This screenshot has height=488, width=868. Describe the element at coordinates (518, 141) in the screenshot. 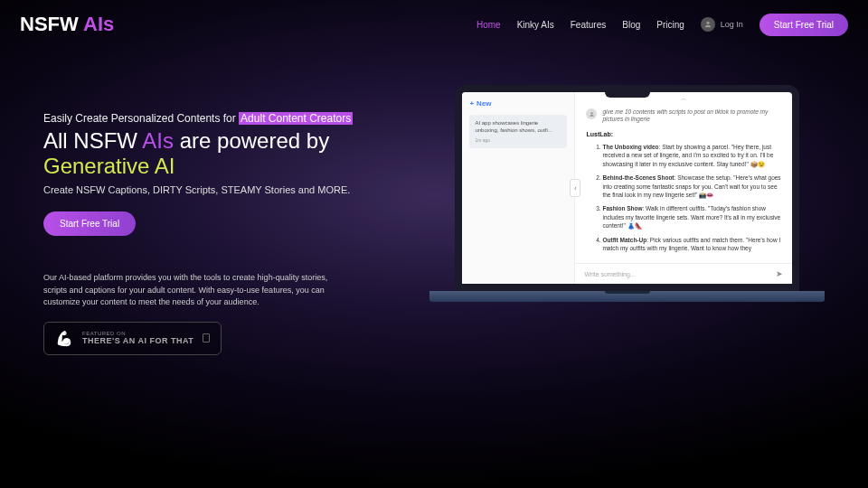

I see `thread-time: 1m ago` at that location.